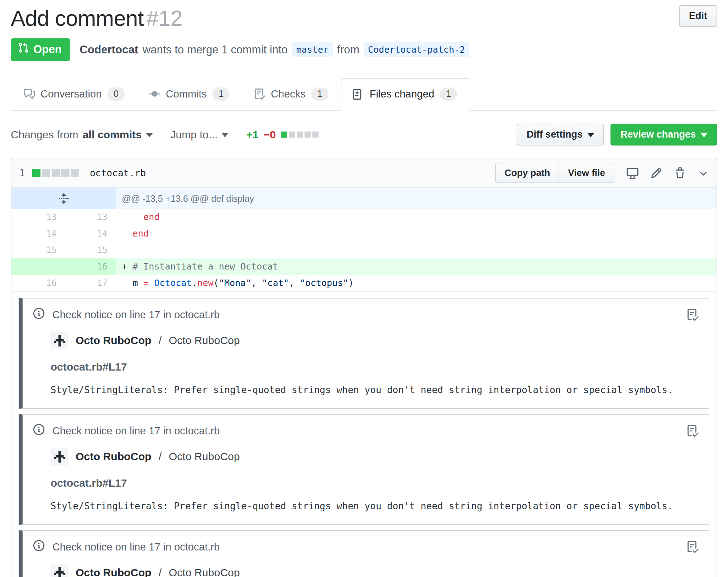 This screenshot has height=577, width=728. I want to click on pr-title-text: Add comment, so click(77, 18).